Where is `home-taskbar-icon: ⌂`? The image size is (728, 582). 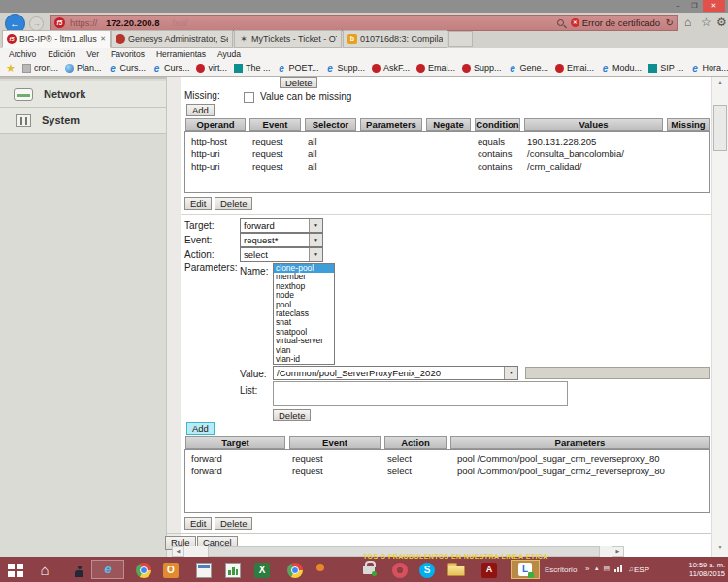 home-taskbar-icon: ⌂ is located at coordinates (45, 570).